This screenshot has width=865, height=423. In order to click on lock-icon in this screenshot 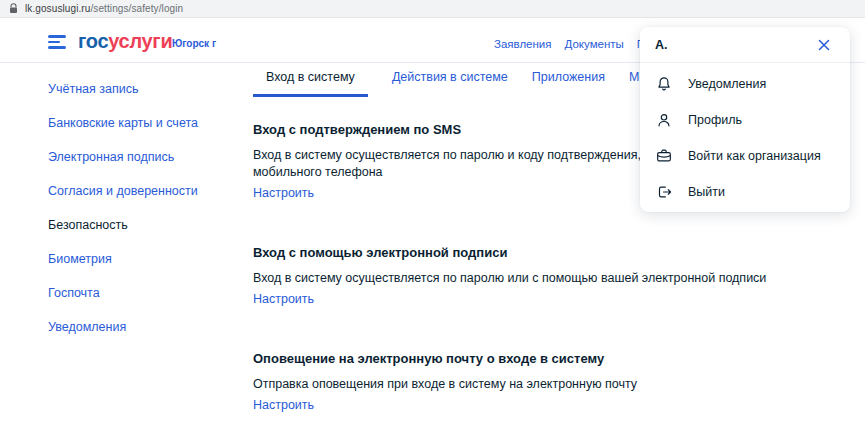, I will do `click(14, 8)`.